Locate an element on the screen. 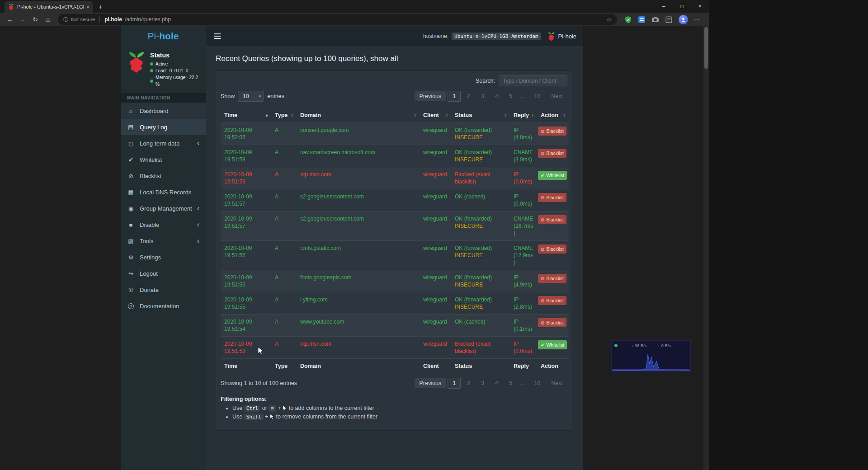 The width and height of the screenshot is (868, 470). page-scrollbar is located at coordinates (706, 248).